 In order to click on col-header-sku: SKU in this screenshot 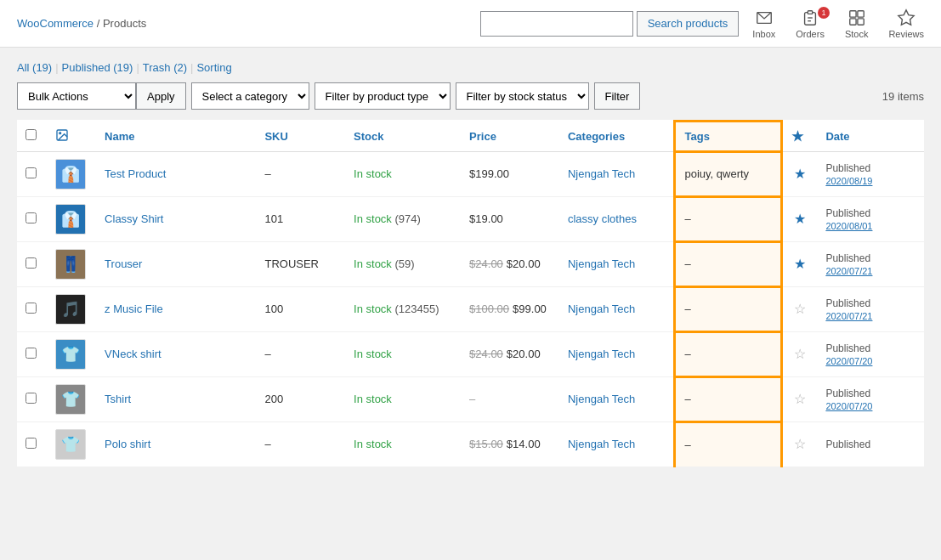, I will do `click(301, 137)`.